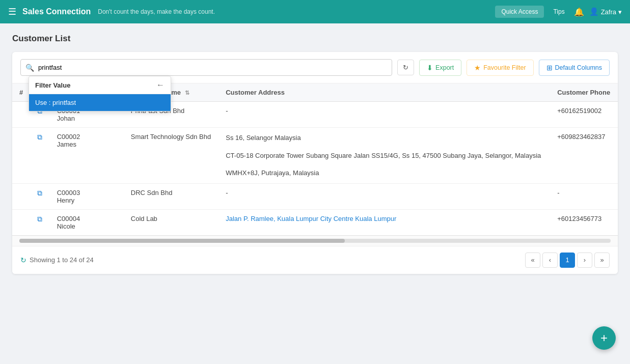  What do you see at coordinates (579, 68) in the screenshot?
I see `columns-label: Default Columns` at bounding box center [579, 68].